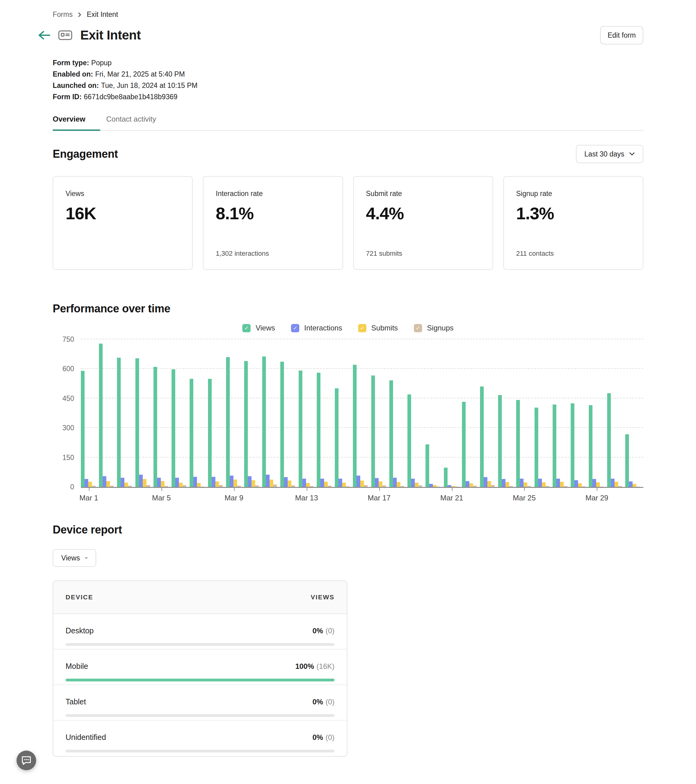  Describe the element at coordinates (434, 328) in the screenshot. I see `legend-item-signups: ✓Signups` at that location.